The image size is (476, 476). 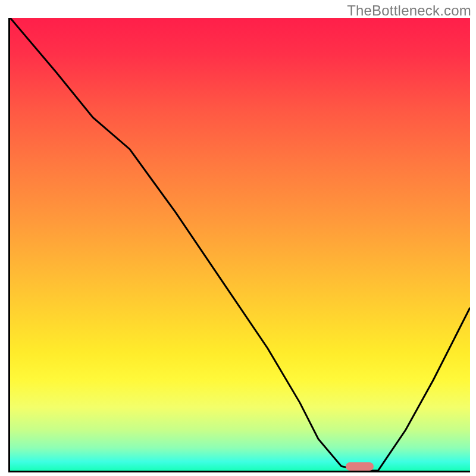 What do you see at coordinates (359, 466) in the screenshot?
I see `optimal-range-marker` at bounding box center [359, 466].